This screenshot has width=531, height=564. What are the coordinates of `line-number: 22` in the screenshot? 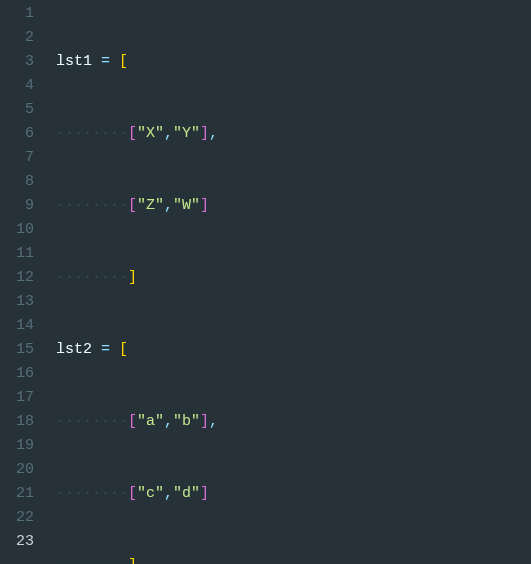 It's located at (22, 518).